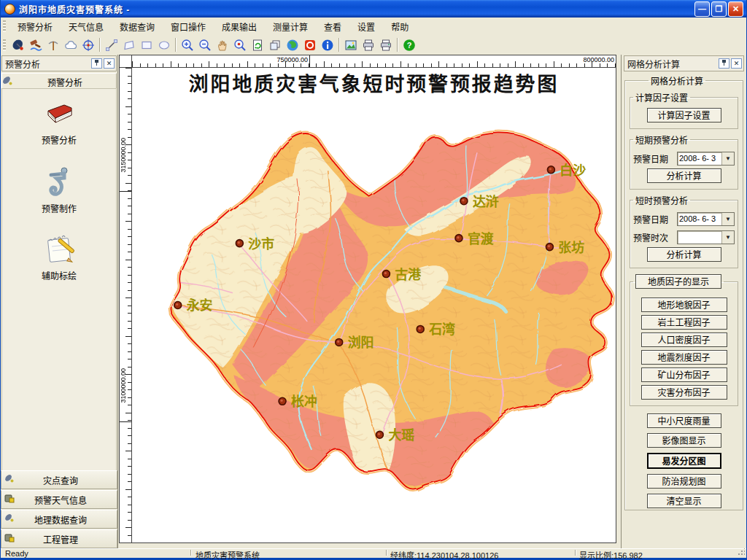  What do you see at coordinates (684, 481) in the screenshot?
I see `prevention-plan-button: 防治规划图` at bounding box center [684, 481].